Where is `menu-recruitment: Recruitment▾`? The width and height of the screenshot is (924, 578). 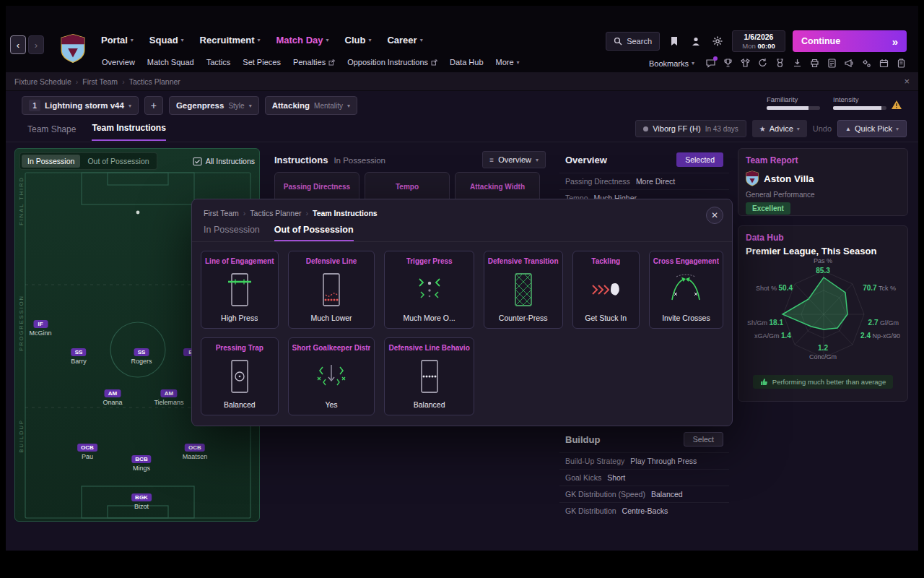 menu-recruitment: Recruitment▾ is located at coordinates (230, 40).